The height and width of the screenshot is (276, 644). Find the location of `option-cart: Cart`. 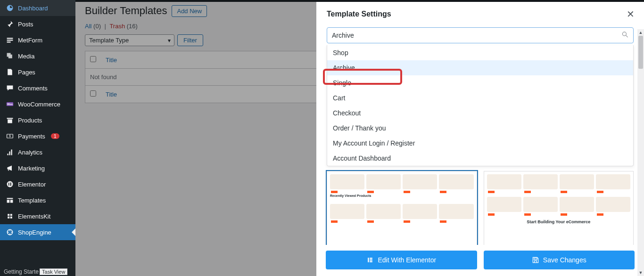

option-cart: Cart is located at coordinates (480, 98).